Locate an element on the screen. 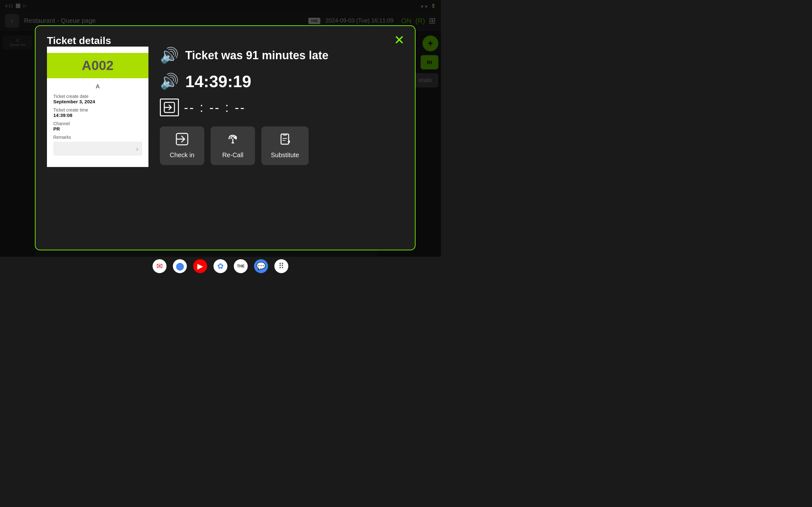  taskbar-gmail: ✉ is located at coordinates (160, 266).